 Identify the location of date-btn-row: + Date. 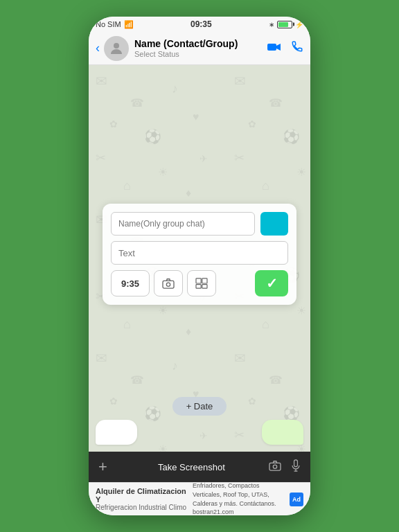
(200, 406).